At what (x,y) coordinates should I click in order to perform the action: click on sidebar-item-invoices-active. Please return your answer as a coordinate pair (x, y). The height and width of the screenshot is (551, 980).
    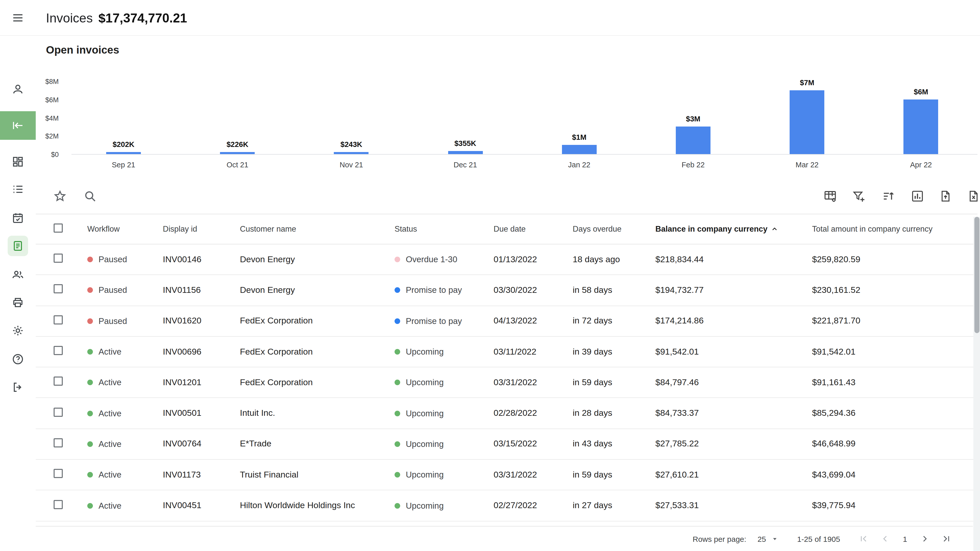
    Looking at the image, I should click on (18, 246).